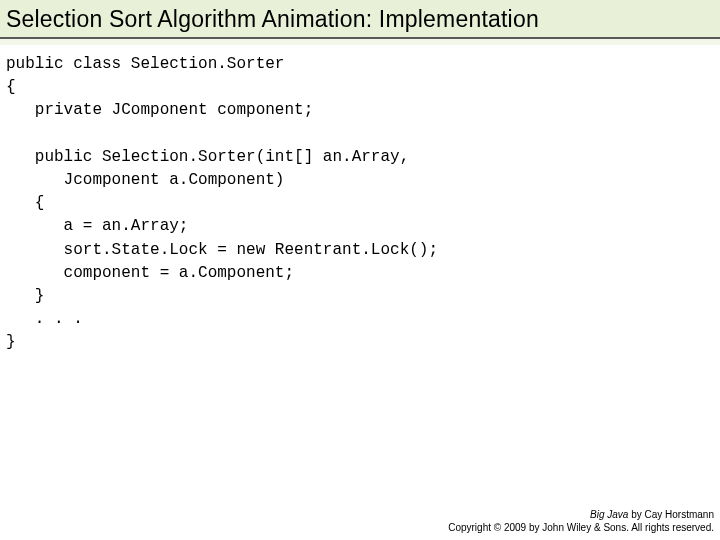  I want to click on book-title: Big Java, so click(609, 514).